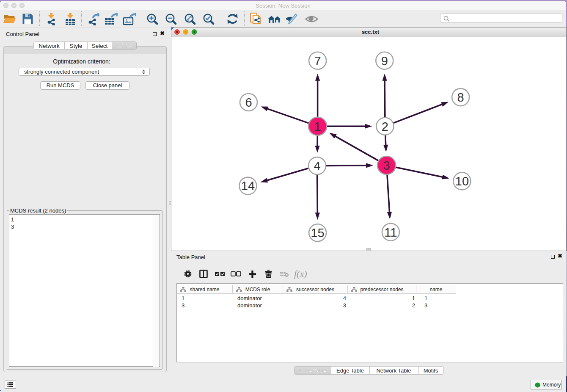 This screenshot has height=392, width=567. What do you see at coordinates (248, 186) in the screenshot?
I see `svg-text: 14` at bounding box center [248, 186].